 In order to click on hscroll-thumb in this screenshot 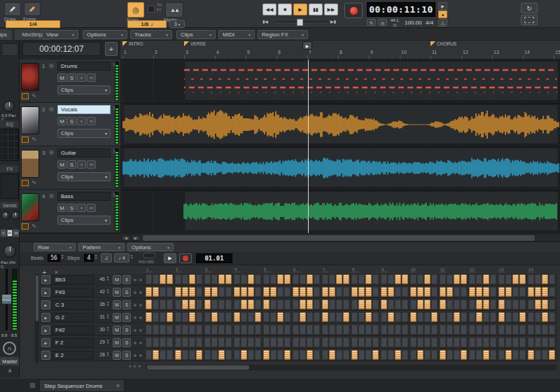, I will do `click(339, 238)`.